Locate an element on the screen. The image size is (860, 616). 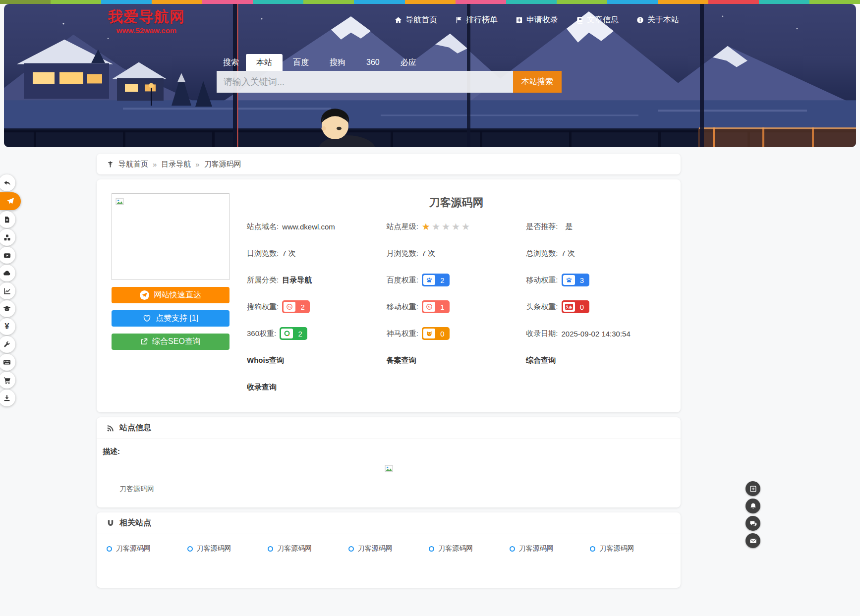
related-sites-header: 相关站点 is located at coordinates (389, 523).